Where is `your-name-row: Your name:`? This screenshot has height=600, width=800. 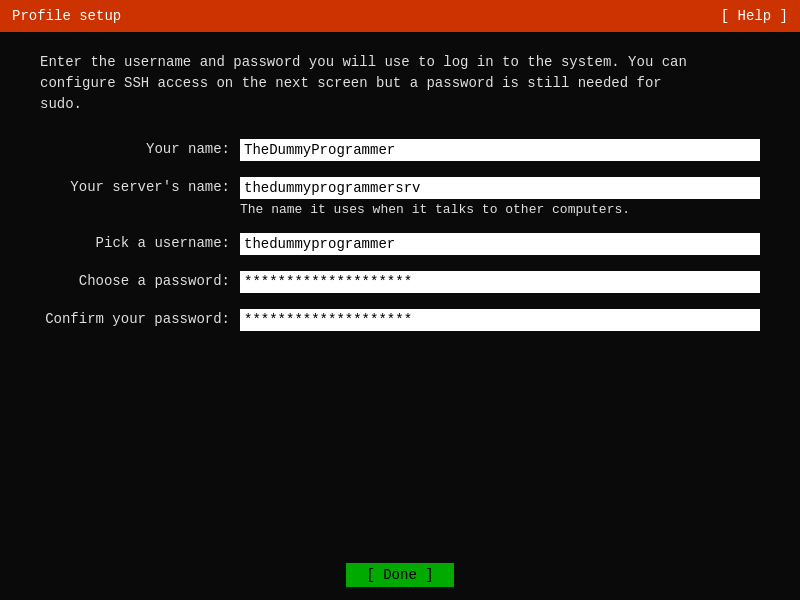 your-name-row: Your name: is located at coordinates (400, 150).